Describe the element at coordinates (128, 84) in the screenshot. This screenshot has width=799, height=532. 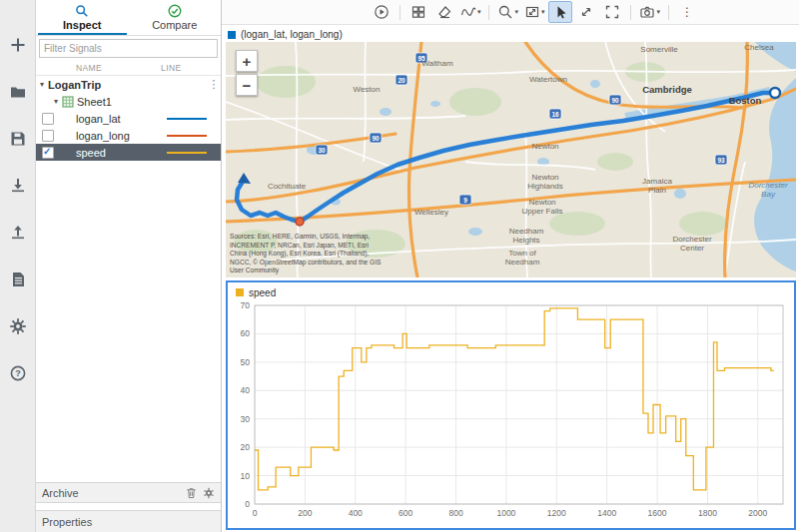
I see `tree-row-run: ▾ LoganTrip ⋮` at that location.